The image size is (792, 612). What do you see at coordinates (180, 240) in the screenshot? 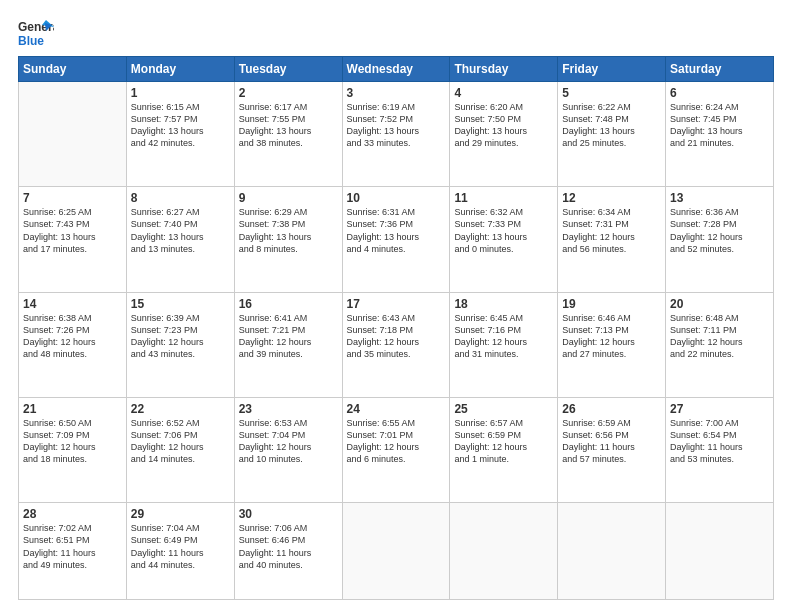
I see `calendar-cell: 8Sunrise: 6:27 AM Sunset: 7:40 PM Daylig…` at bounding box center [180, 240].